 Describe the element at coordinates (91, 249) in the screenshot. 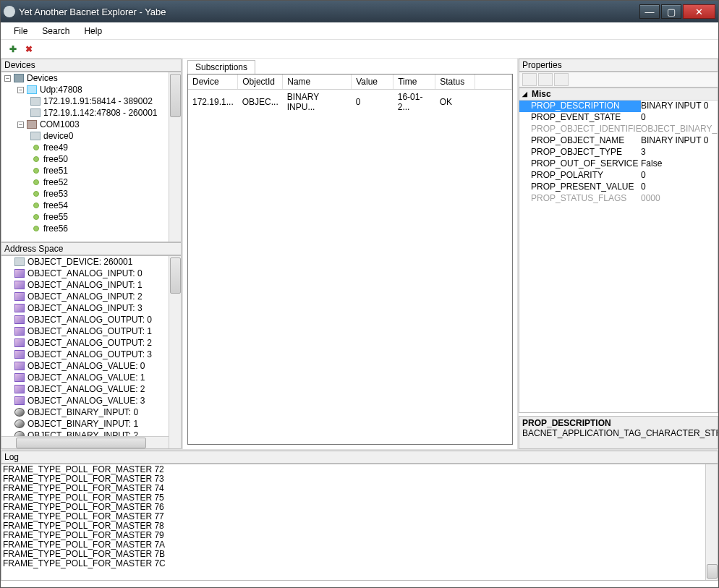

I see `address-space-label: Address Space` at that location.